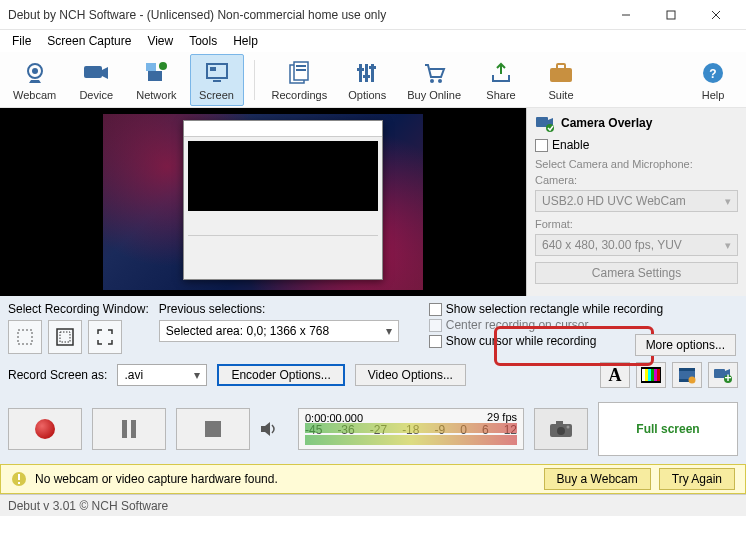 The height and width of the screenshot is (548, 746). Describe the element at coordinates (436, 310) in the screenshot. I see `show-selection-checkbox` at that location.